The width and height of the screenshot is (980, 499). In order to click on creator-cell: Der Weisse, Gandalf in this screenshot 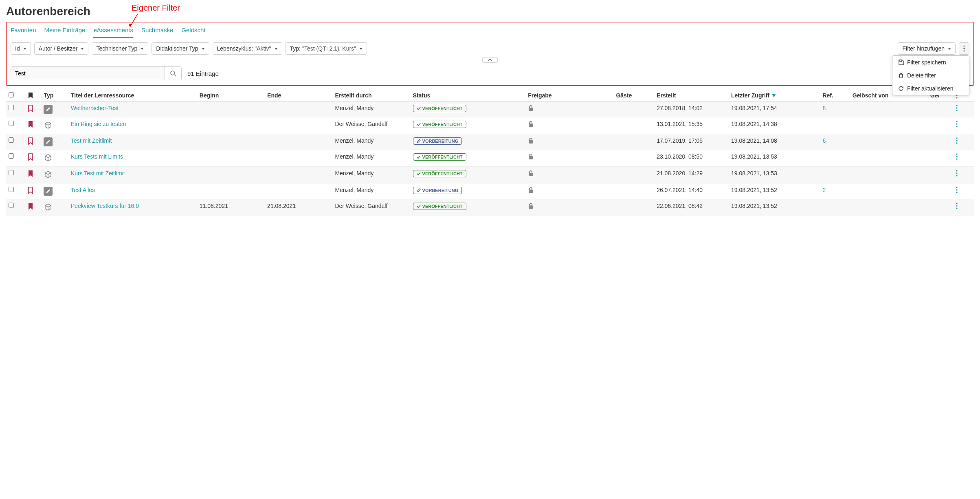, I will do `click(371, 208)`.